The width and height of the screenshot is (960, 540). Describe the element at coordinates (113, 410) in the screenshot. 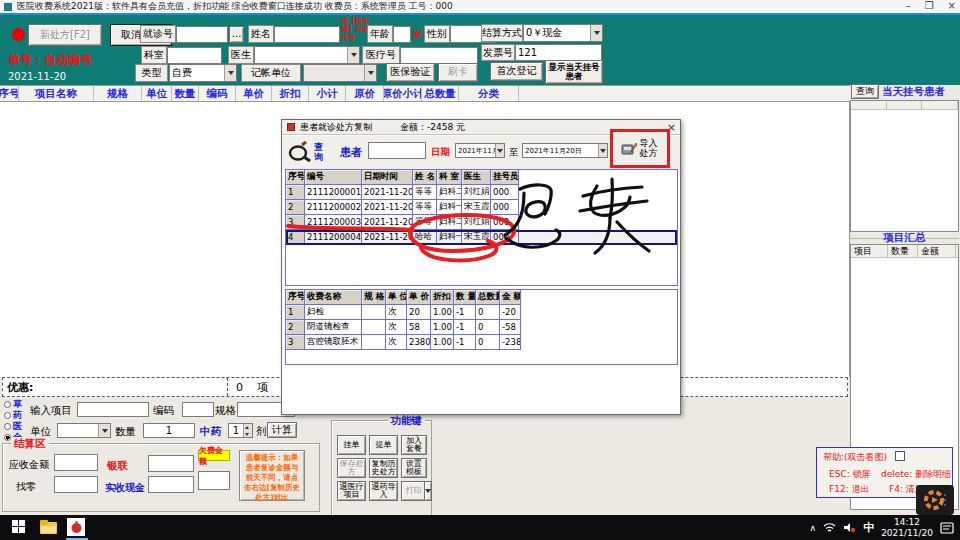

I see `input-item-field` at that location.